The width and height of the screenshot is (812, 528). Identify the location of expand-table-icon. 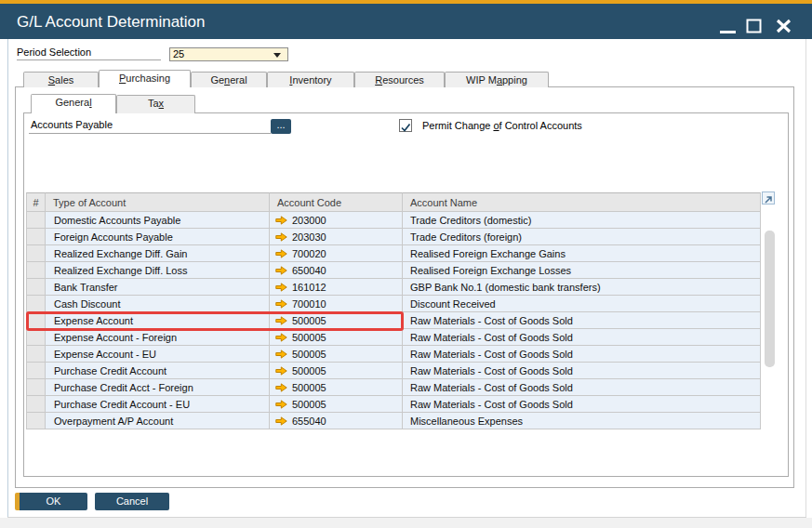
(768, 198).